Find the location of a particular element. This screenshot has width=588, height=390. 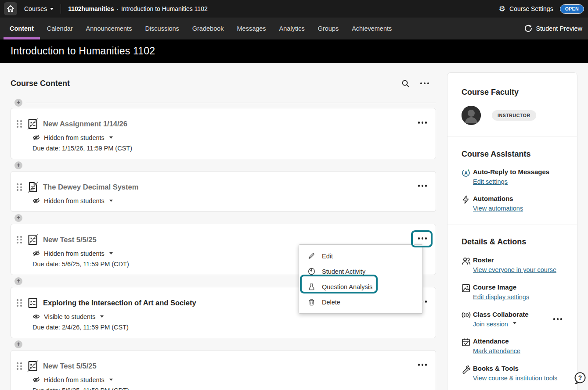

courses-label: Courses is located at coordinates (36, 9).